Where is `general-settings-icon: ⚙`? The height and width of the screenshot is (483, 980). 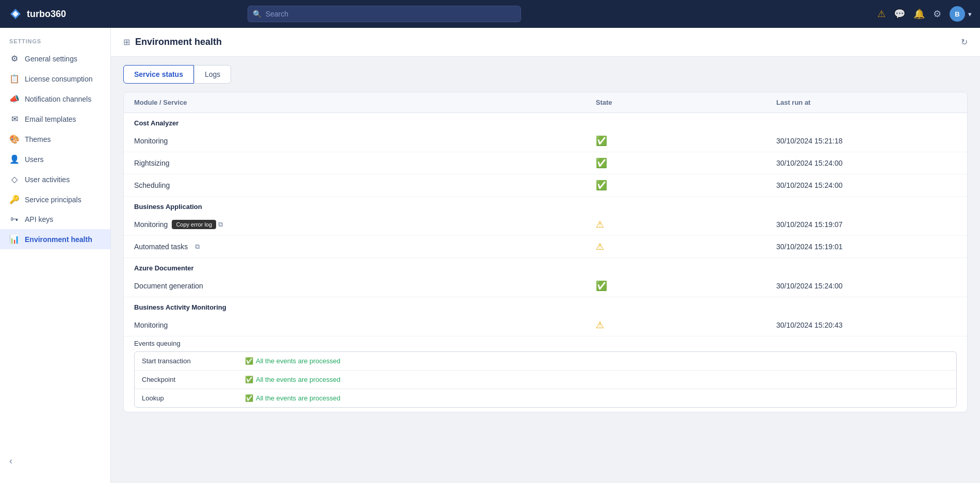
general-settings-icon: ⚙ is located at coordinates (14, 59).